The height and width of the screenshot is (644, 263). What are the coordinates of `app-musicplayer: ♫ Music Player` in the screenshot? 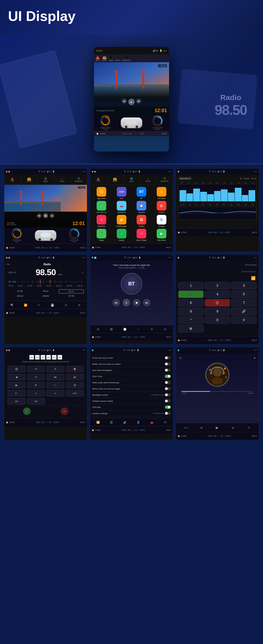 It's located at (142, 235).